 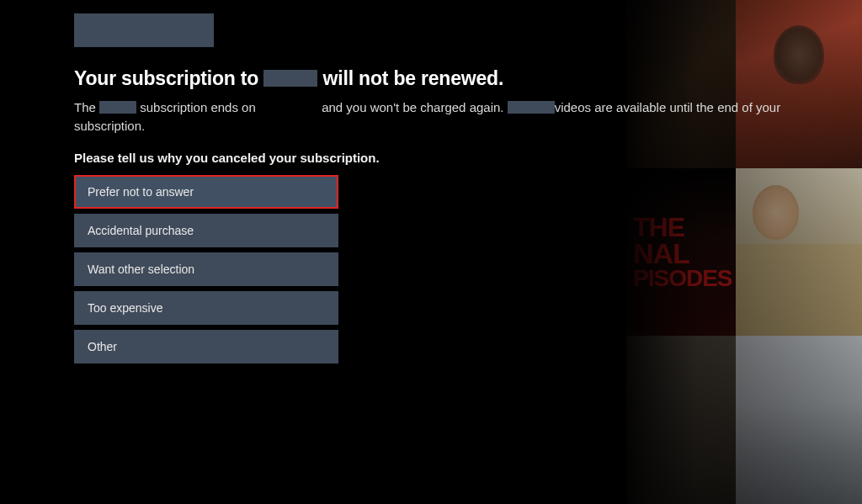 I want to click on cancellation-reason-list: Prefer not to answer Accidental purchase…, so click(x=206, y=269).